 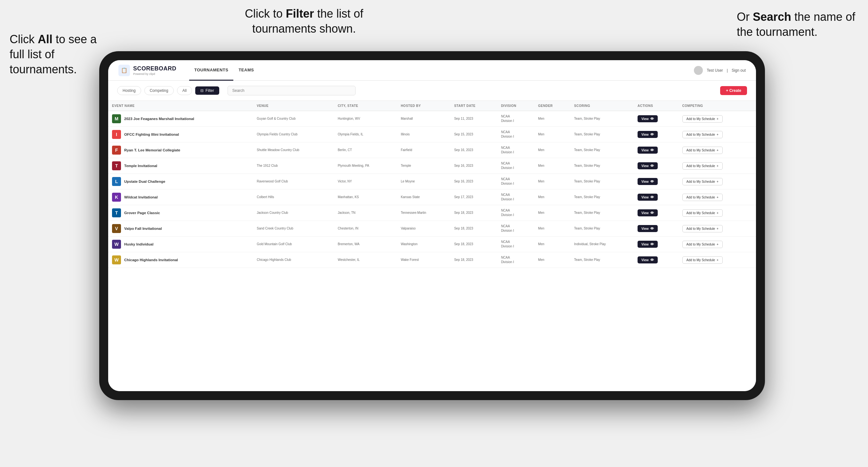 I want to click on filter-button: ⊟ Filter, so click(x=207, y=90).